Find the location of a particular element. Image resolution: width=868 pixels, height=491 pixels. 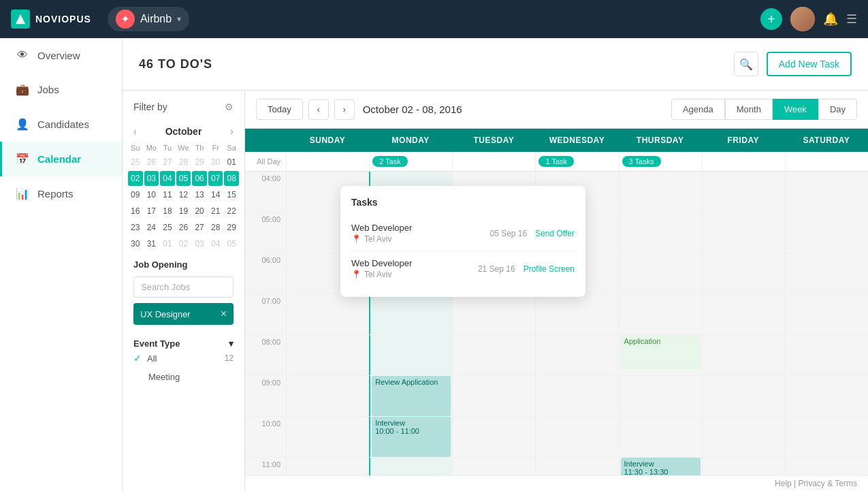

search-button: 🔍 is located at coordinates (746, 64).